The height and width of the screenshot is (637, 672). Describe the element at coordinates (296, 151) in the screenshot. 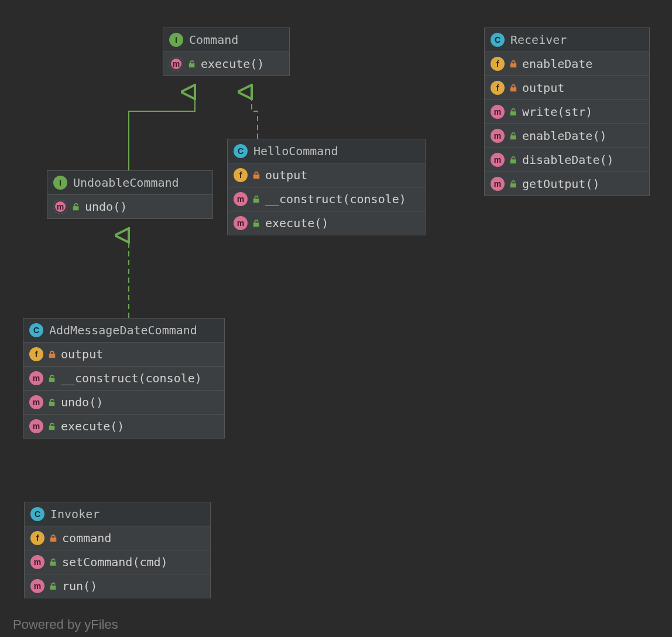

I see `class-name: HelloCommand` at that location.